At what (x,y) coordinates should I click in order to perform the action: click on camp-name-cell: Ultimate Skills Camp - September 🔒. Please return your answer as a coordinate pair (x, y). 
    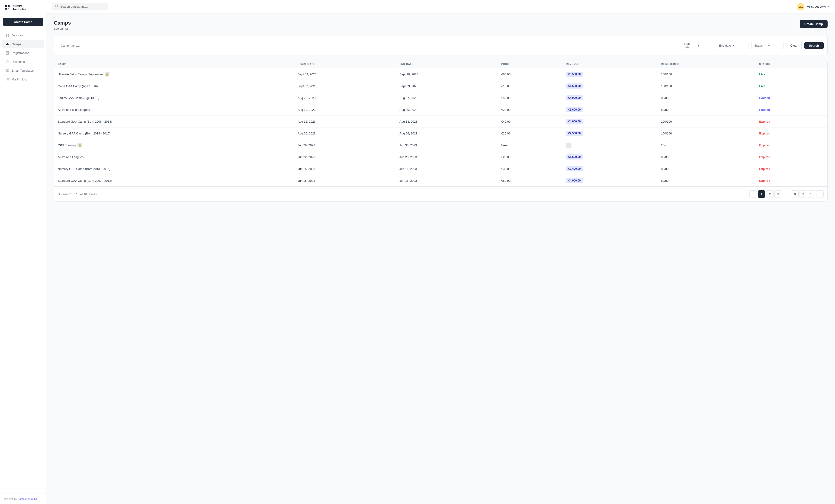
    Looking at the image, I should click on (174, 75).